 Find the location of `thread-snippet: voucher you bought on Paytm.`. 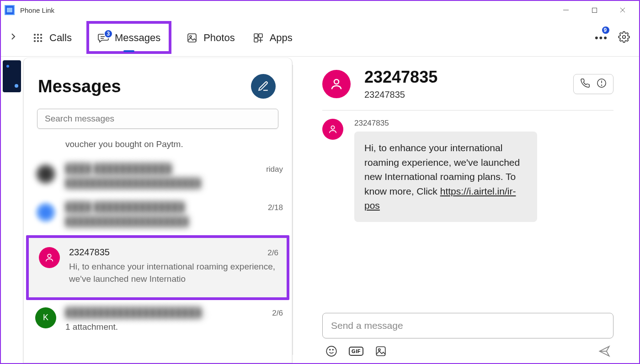

thread-snippet: voucher you bought on Paytm. is located at coordinates (158, 146).